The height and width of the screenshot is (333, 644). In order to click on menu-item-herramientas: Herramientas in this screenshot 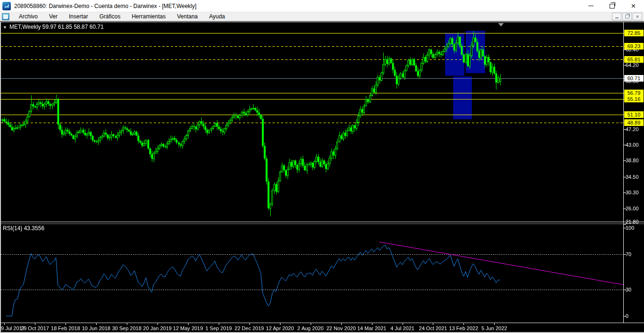, I will do `click(149, 17)`.